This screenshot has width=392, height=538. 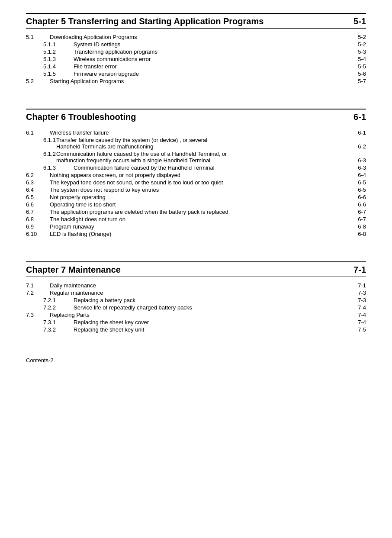 What do you see at coordinates (196, 190) in the screenshot?
I see `toc-entry-ch6-6: 6.4The system does not respond to key en…` at bounding box center [196, 190].